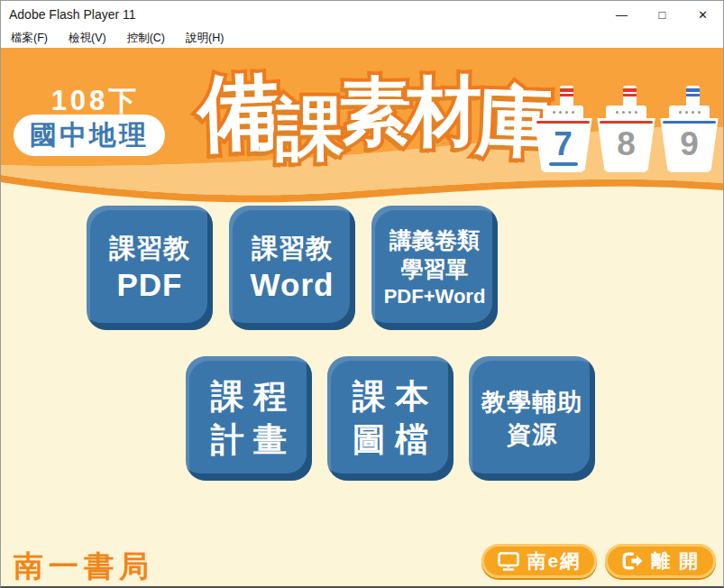 Image resolution: width=724 pixels, height=588 pixels. Describe the element at coordinates (660, 561) in the screenshot. I see `exit-button: 離 開` at that location.